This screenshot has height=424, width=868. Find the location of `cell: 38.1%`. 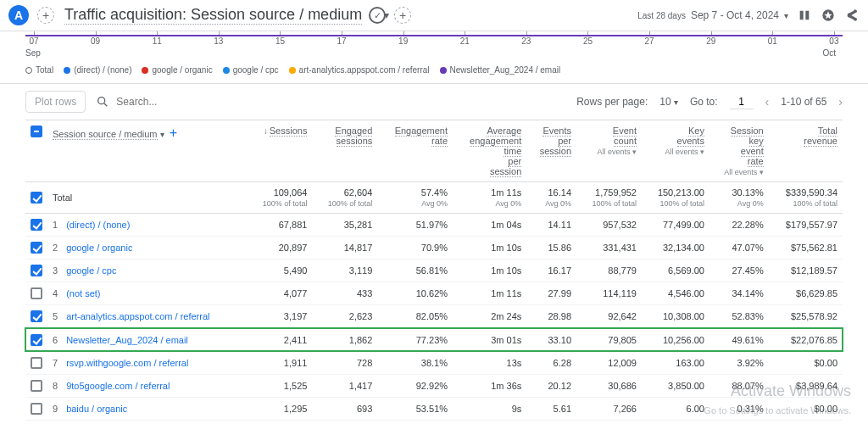

cell: 38.1% is located at coordinates (415, 363).